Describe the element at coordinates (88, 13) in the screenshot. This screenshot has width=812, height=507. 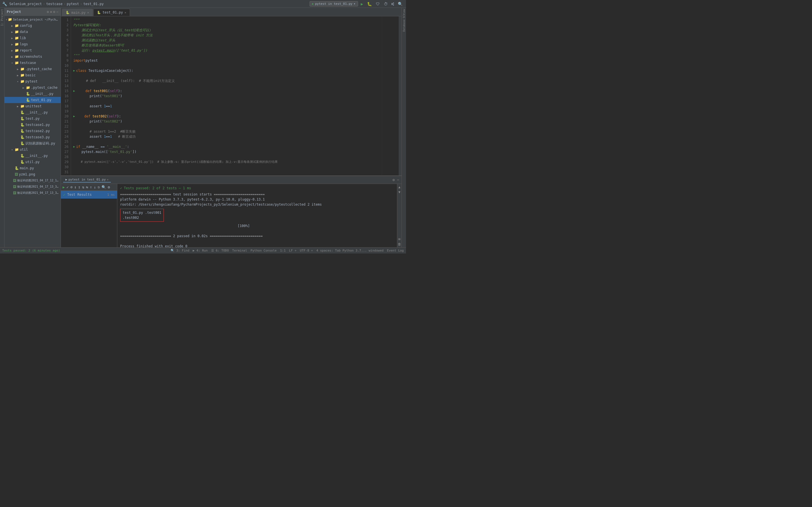
I see `tab-main-close: ✕` at that location.